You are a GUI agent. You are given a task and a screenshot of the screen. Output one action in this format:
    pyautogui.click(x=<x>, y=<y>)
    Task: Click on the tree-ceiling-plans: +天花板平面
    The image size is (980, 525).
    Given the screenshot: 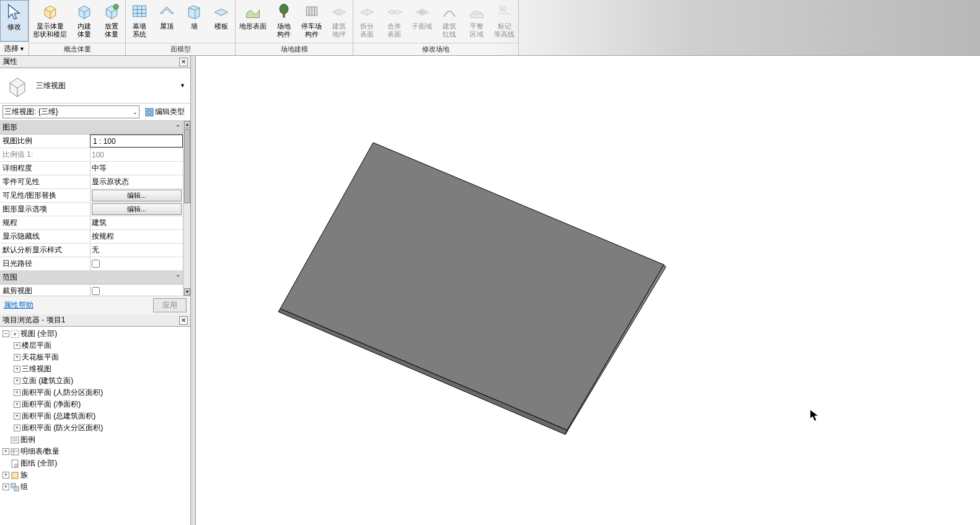 What is the action you would take?
    pyautogui.click(x=95, y=357)
    